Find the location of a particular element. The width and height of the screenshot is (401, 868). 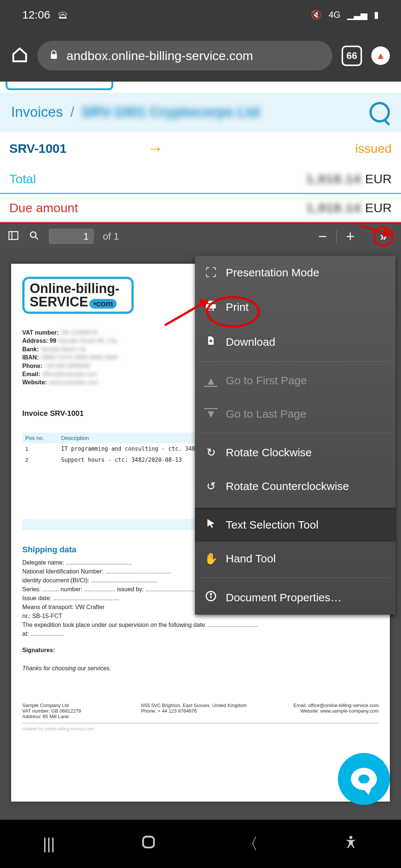

app-indicator-icon: 🛎 is located at coordinates (63, 15).